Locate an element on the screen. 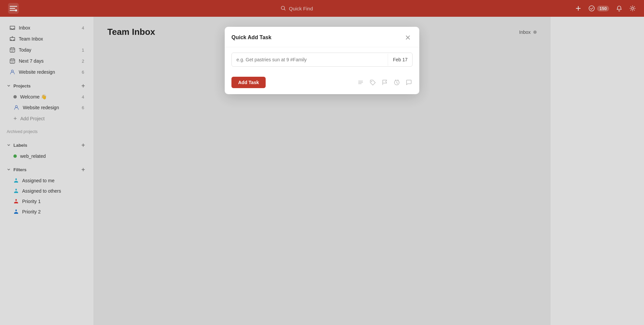  task-input-row: Feb 17 is located at coordinates (322, 60).